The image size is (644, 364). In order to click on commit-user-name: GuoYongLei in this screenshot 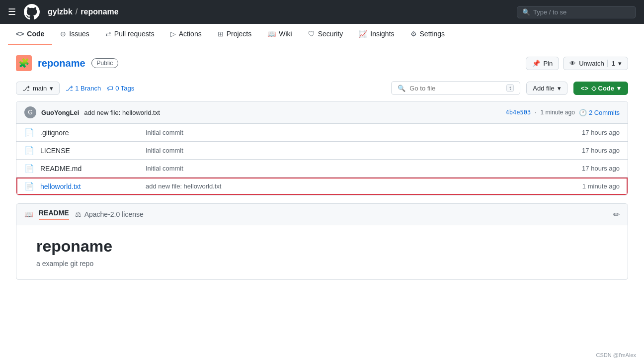, I will do `click(60, 112)`.